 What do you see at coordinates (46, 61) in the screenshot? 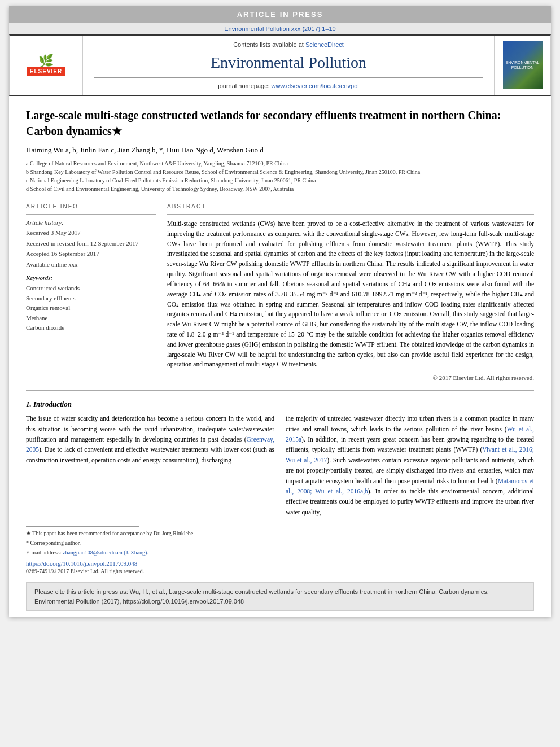
I see `elsevier-tree-icon: 🌿` at bounding box center [46, 61].